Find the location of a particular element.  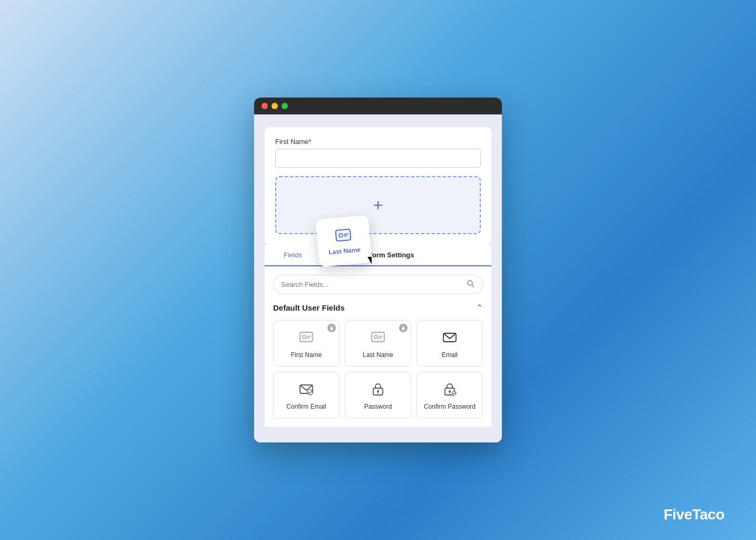

tabs-bar: Fields Conditions Form Settings is located at coordinates (378, 255).